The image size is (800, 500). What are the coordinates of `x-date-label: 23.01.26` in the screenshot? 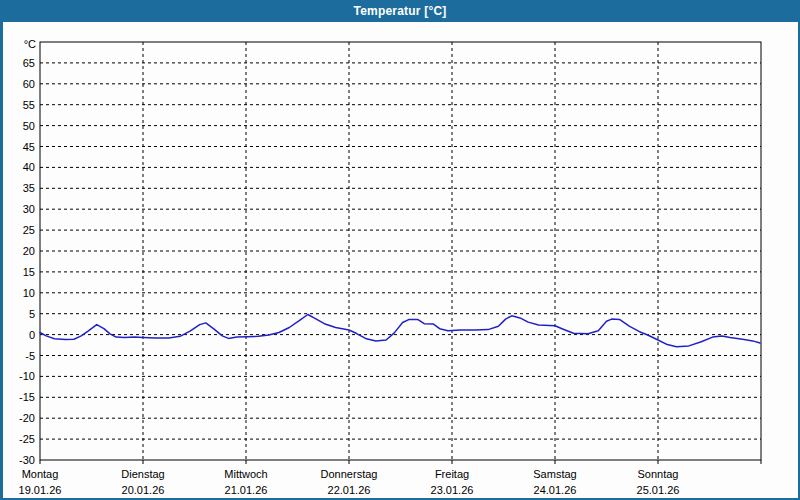 It's located at (452, 490).